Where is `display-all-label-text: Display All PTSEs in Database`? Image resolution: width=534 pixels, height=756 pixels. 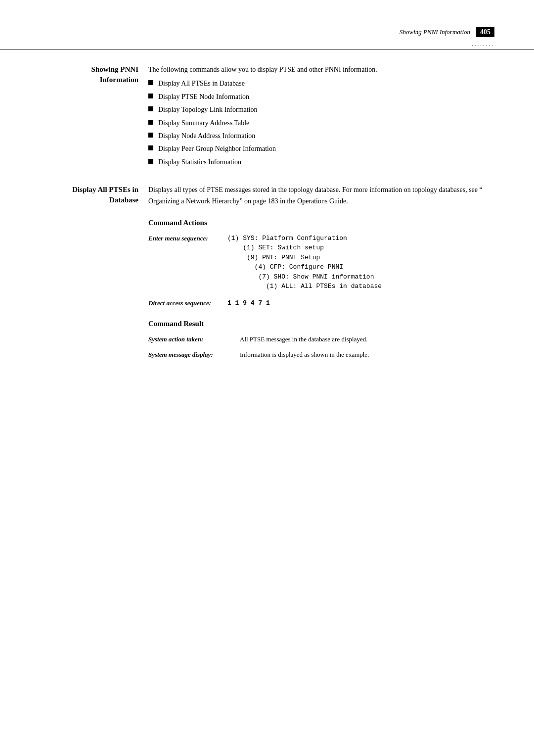 display-all-label-text: Display All PTSEs in Database is located at coordinates (105, 195).